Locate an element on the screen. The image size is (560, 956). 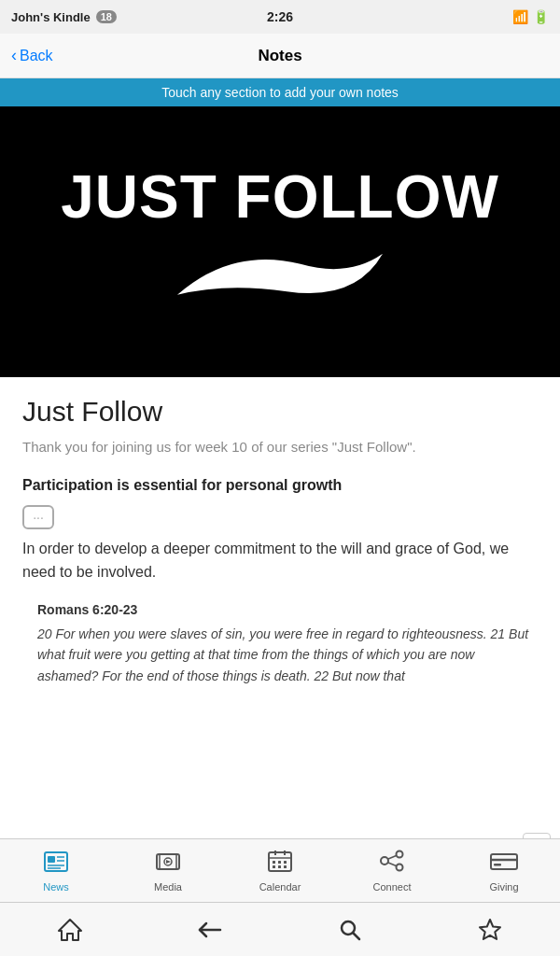
news-tab-icon is located at coordinates (56, 865).